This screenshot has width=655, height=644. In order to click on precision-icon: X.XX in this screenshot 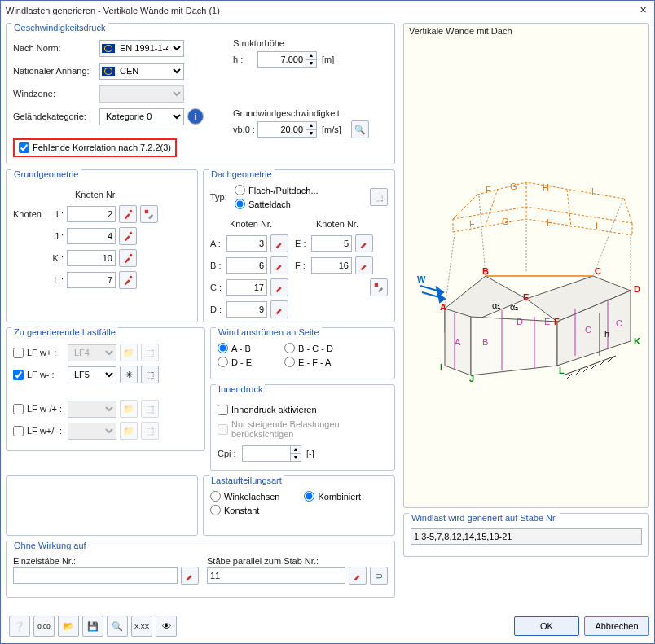, I will do `click(142, 626)`.